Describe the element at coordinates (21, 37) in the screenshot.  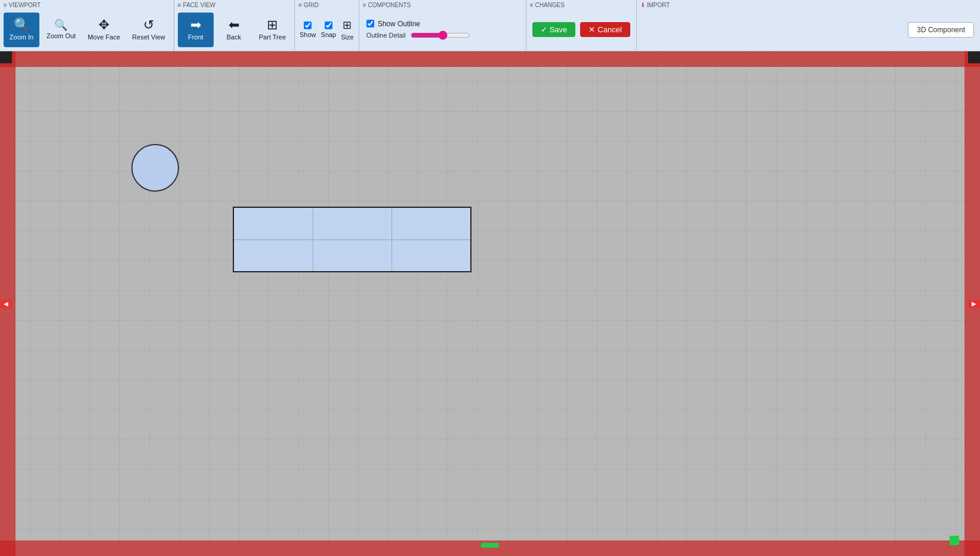
I see `zoom-in-label: Zoom In` at that location.